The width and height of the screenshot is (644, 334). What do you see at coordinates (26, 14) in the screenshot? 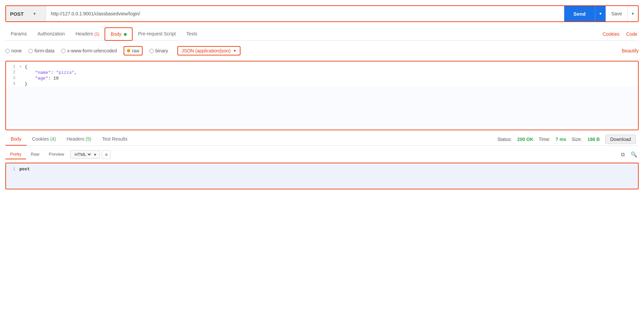
I see `method-select-wrapper: POST GET PUT DELETE PATCH ▼` at bounding box center [26, 14].